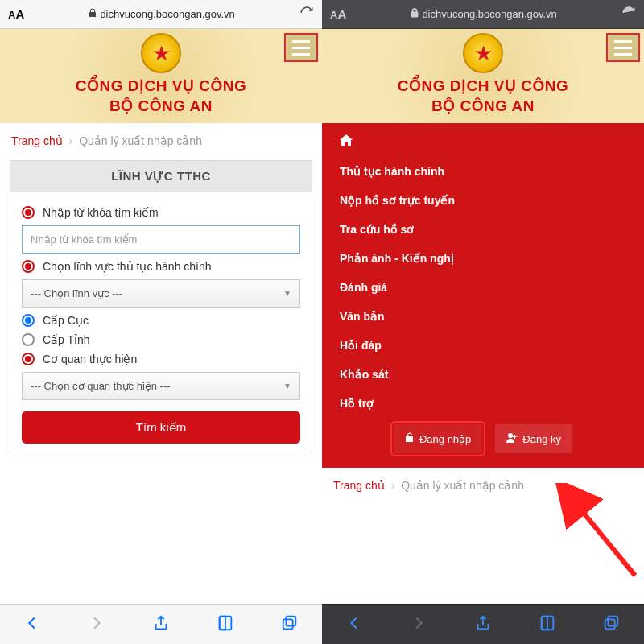  I want to click on panel-title: LĨNH VỰC TTHC, so click(161, 176).